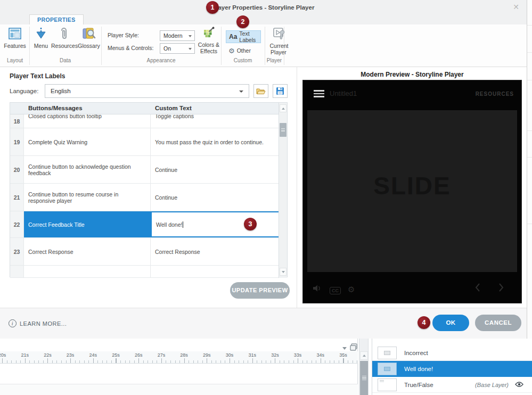  What do you see at coordinates (452, 353) in the screenshot?
I see `layer-item-incorrect: Incorrect` at bounding box center [452, 353].